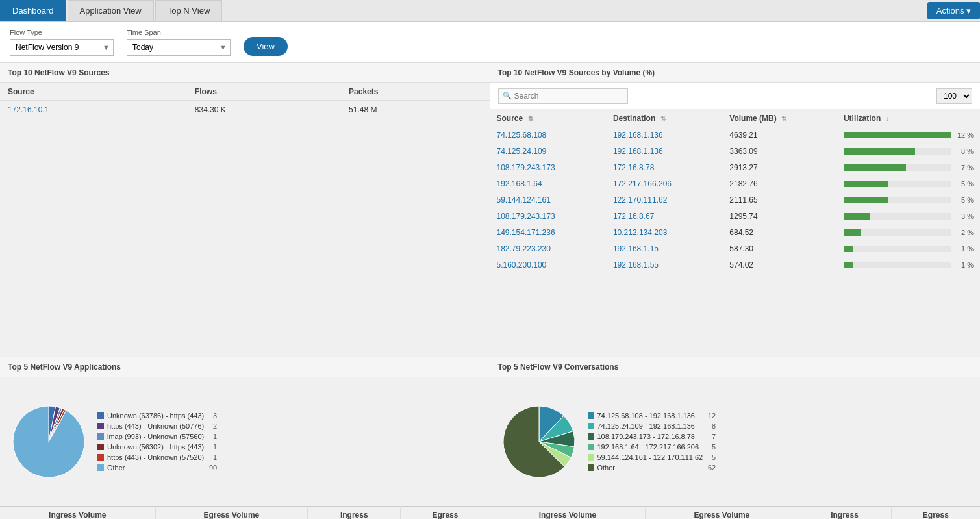  Describe the element at coordinates (212, 437) in the screenshot. I see `legend-value: 1` at that location.